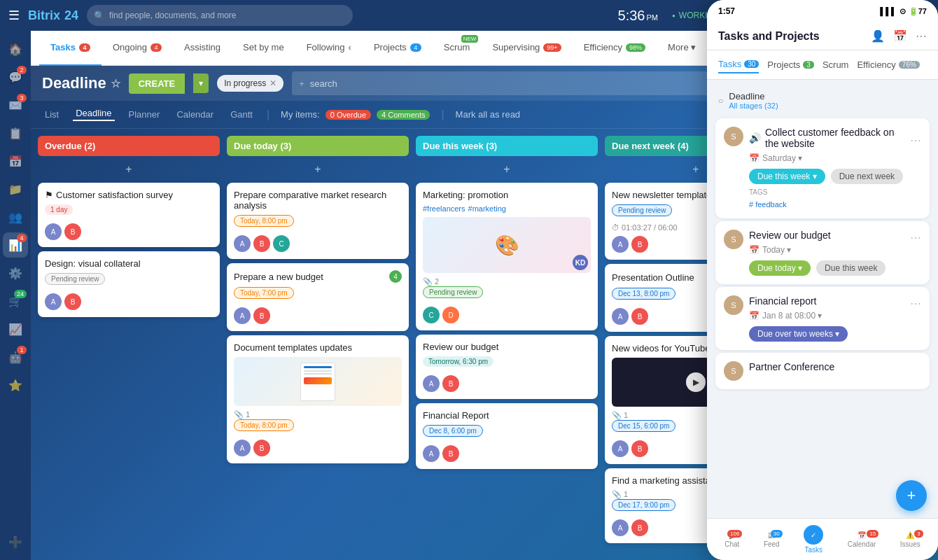 The height and width of the screenshot is (560, 938). What do you see at coordinates (507, 256) in the screenshot?
I see `task-card: Marketing: promotion #freelancers #marke…` at bounding box center [507, 256].